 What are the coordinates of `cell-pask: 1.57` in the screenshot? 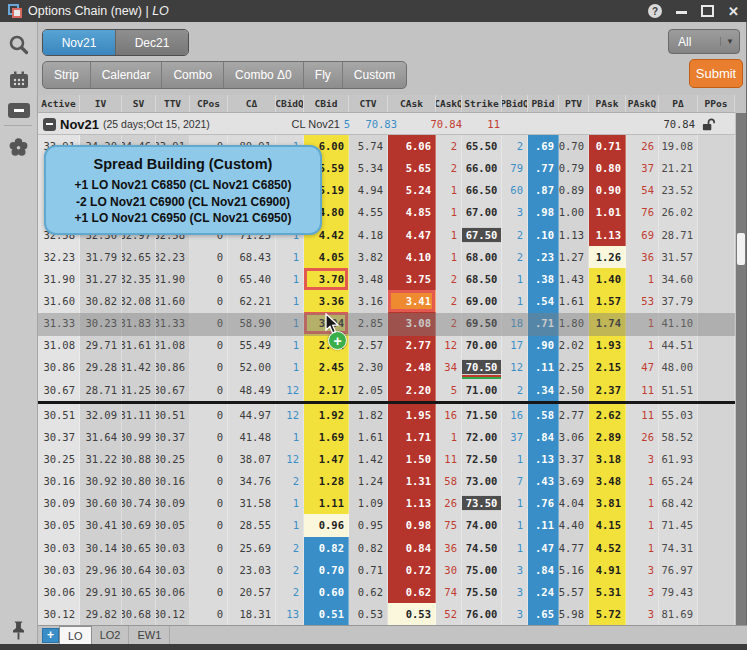 It's located at (608, 301).